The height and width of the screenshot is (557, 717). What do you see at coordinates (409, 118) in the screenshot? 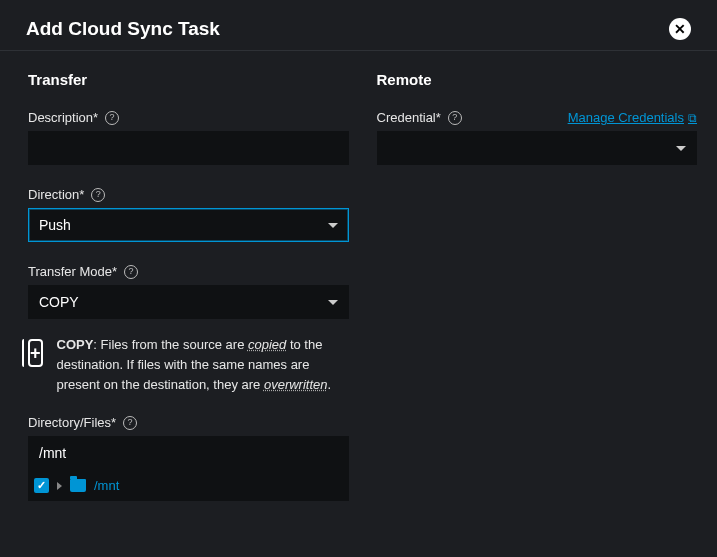
I see `label-credential-text: Credential*` at bounding box center [409, 118].